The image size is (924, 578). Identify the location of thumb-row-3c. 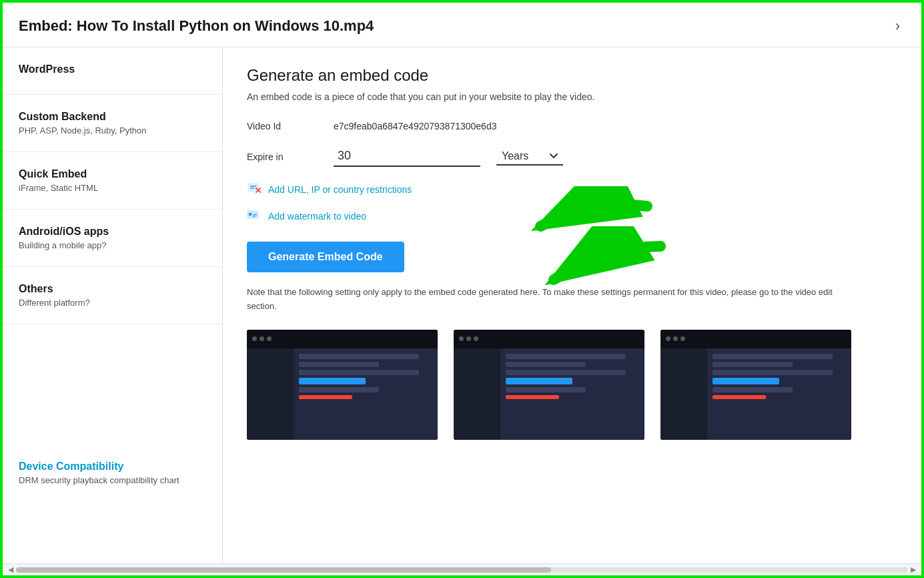
(773, 372).